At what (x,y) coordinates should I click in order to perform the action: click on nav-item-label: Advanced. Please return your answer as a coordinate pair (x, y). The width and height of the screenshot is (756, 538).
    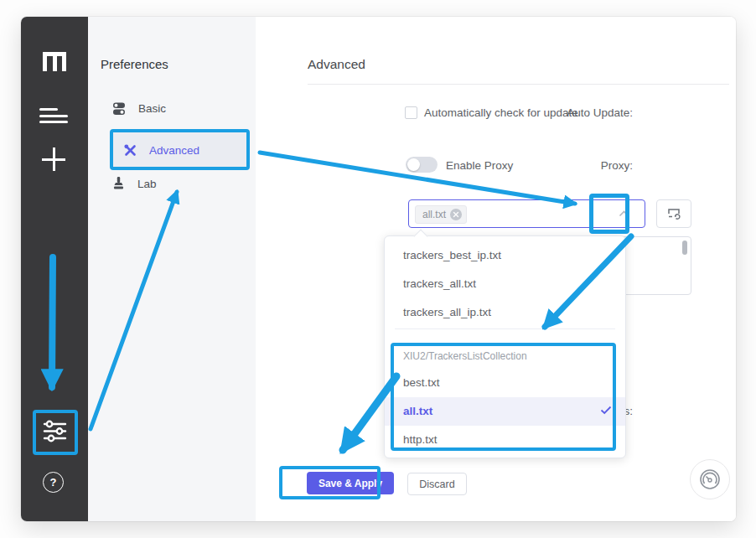
    Looking at the image, I should click on (174, 151).